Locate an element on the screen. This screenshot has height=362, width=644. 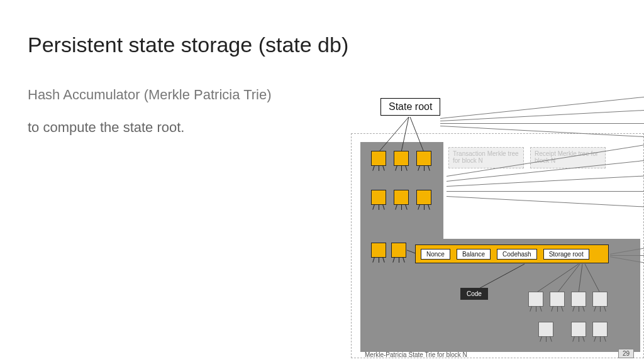
account-field-balance: Balance is located at coordinates (474, 254).